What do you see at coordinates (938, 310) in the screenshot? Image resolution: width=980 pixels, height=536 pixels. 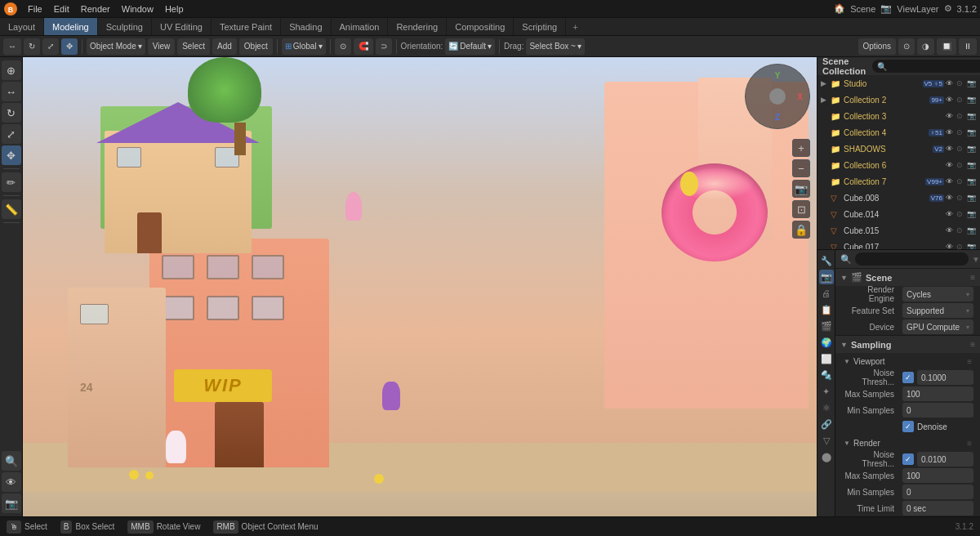 I see `feature-set-dropdown: Supported ▾` at bounding box center [938, 310].